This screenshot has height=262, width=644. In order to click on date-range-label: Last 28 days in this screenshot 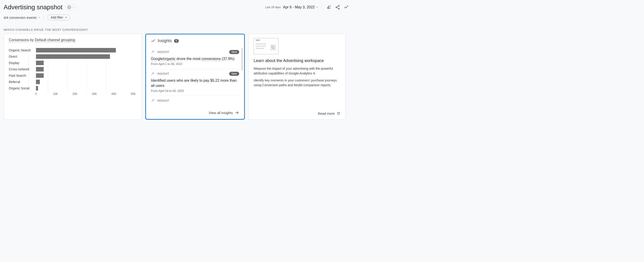, I will do `click(273, 7)`.